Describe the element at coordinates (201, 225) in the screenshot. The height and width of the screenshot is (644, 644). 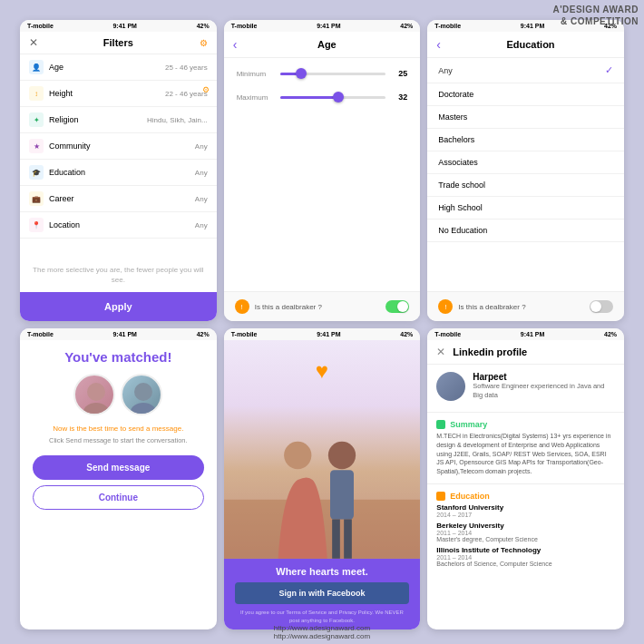
I see `location-value: Any` at that location.